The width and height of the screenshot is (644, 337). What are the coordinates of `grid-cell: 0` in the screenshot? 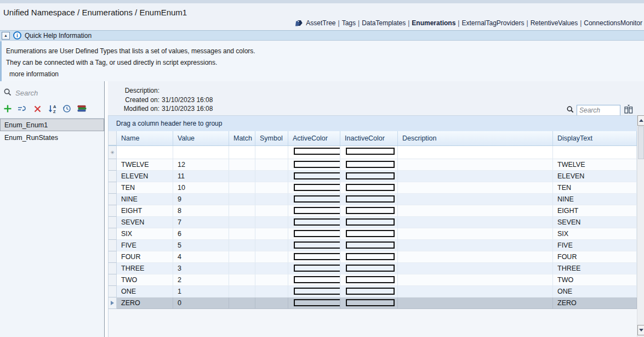 It's located at (201, 303).